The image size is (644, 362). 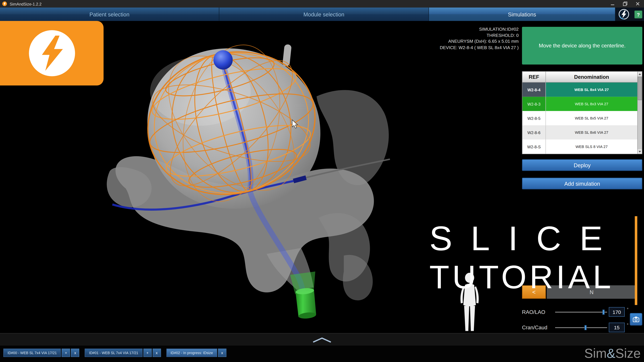 I want to click on table-scrollbar, so click(x=640, y=113).